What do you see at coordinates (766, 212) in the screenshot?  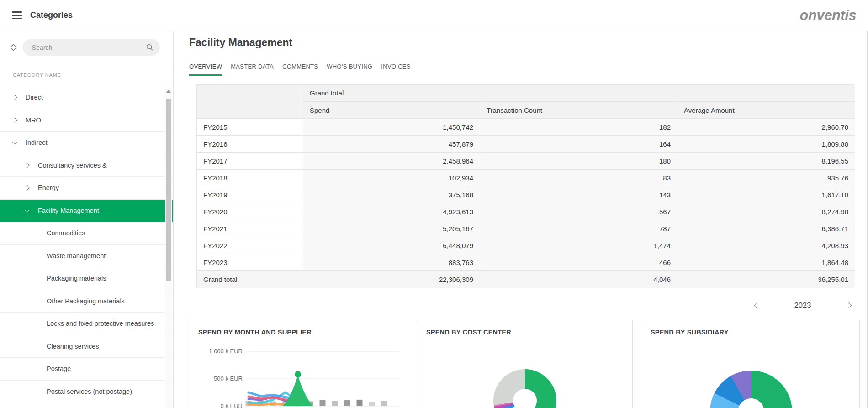 I see `cell-average-amount: 8,274.98` at bounding box center [766, 212].